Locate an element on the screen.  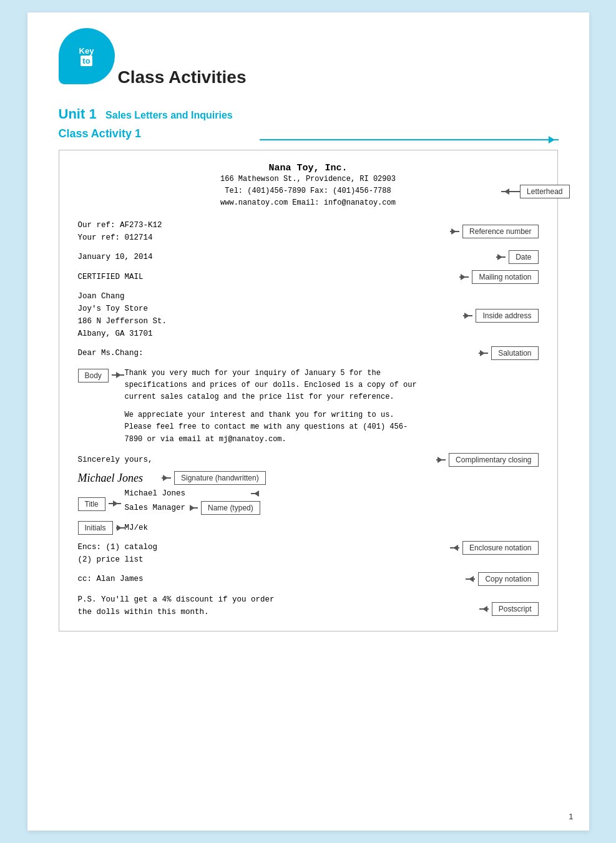
ps-arrow-head is located at coordinates (483, 609).